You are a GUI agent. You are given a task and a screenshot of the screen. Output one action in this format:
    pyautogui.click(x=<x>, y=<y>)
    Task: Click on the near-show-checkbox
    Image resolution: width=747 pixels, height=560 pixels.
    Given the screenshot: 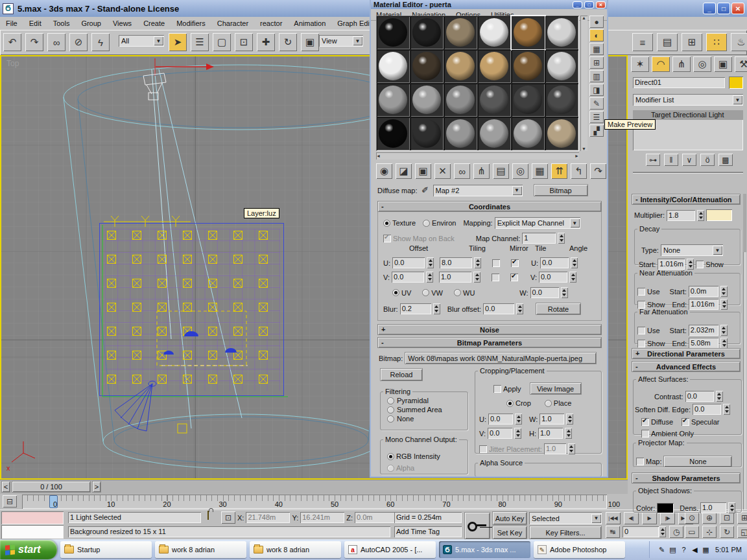 What is the action you would take?
    pyautogui.click(x=641, y=305)
    